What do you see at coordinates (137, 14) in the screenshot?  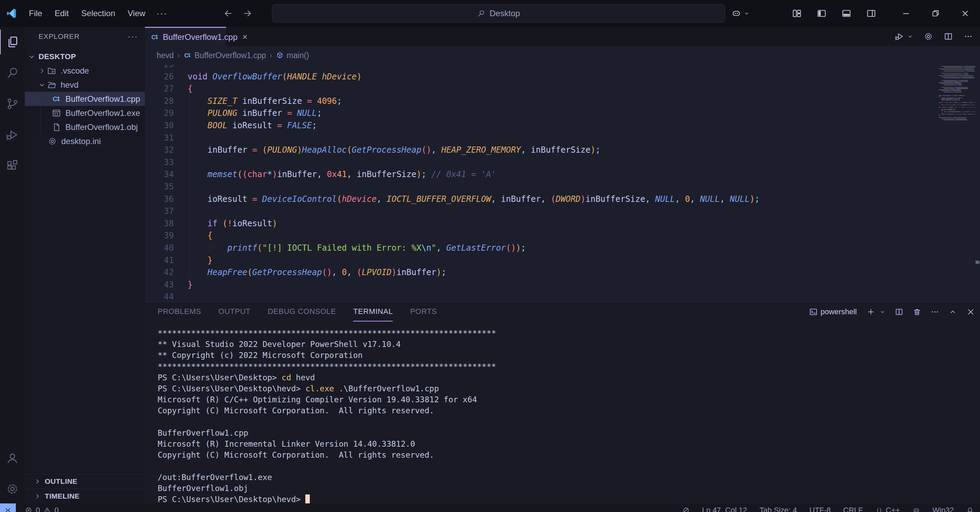 I see `menu-view: View` at bounding box center [137, 14].